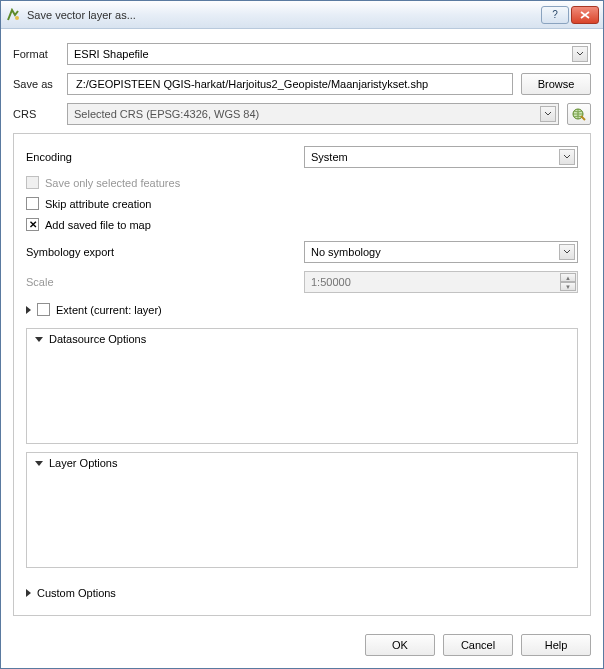  Describe the element at coordinates (36, 114) in the screenshot. I see `crs-label: CRS` at that location.